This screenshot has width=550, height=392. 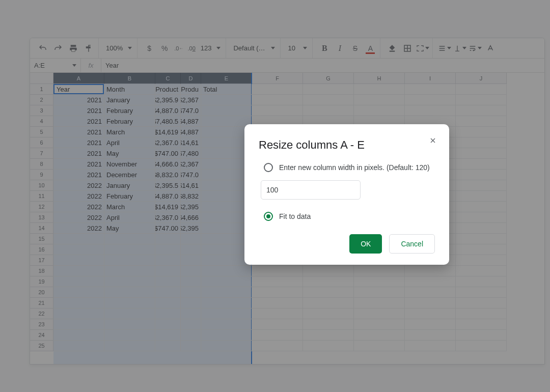 What do you see at coordinates (268, 167) in the screenshot?
I see `radio-unchecked-icon` at bounding box center [268, 167].